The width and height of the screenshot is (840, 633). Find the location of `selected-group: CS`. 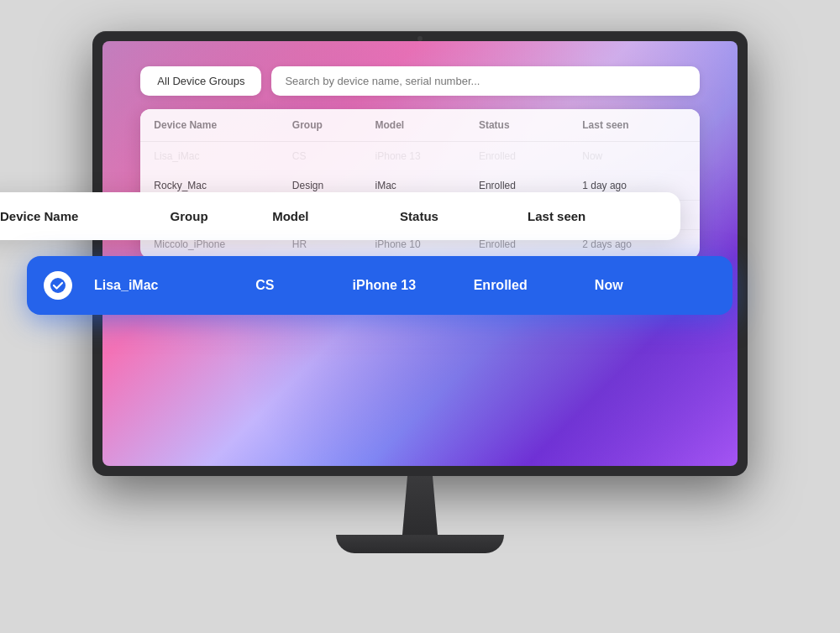

selected-group: CS is located at coordinates (304, 285).